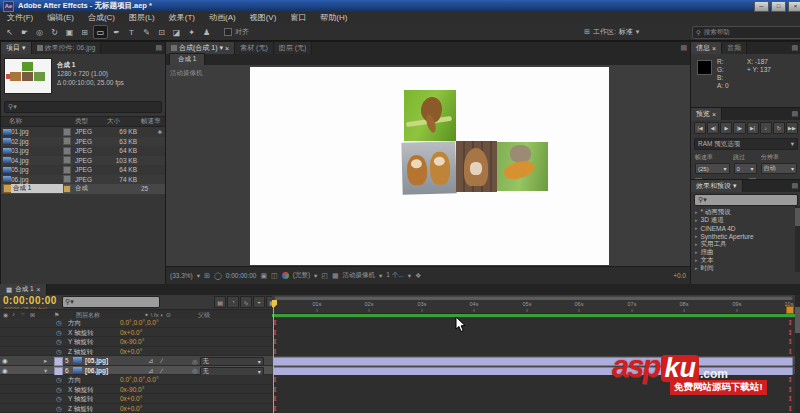 The image size is (800, 413). I want to click on puppies-image, so click(428, 168).